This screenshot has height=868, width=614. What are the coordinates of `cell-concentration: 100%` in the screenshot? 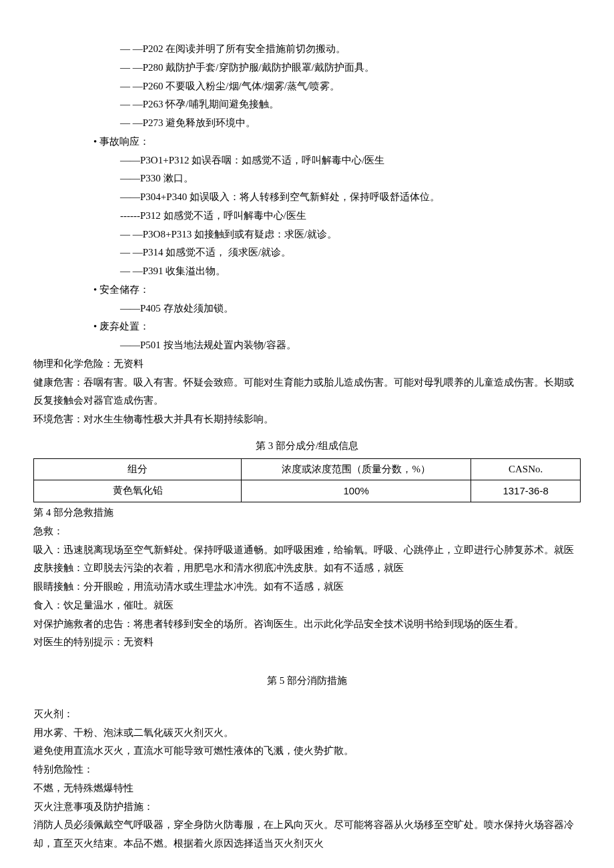 It's located at (356, 491).